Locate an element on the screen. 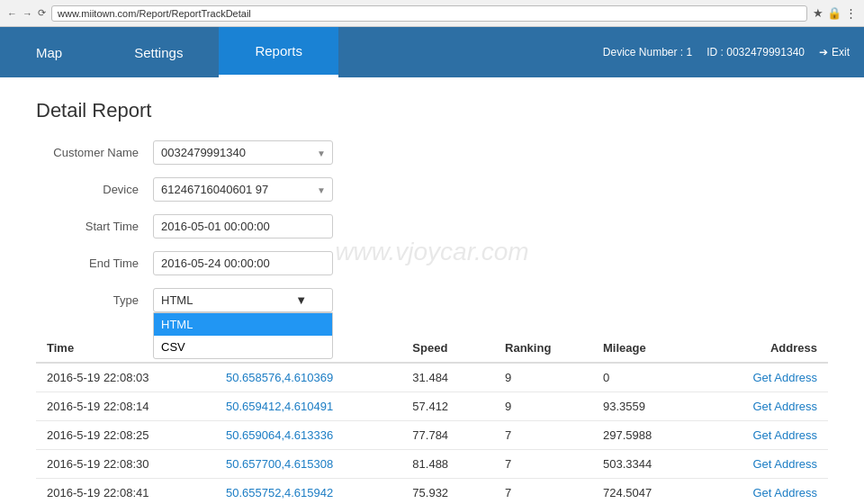 This screenshot has width=864, height=504. table-row: 2016-5-19 22:08:14 50.659412,4.610491 57… is located at coordinates (432, 407).